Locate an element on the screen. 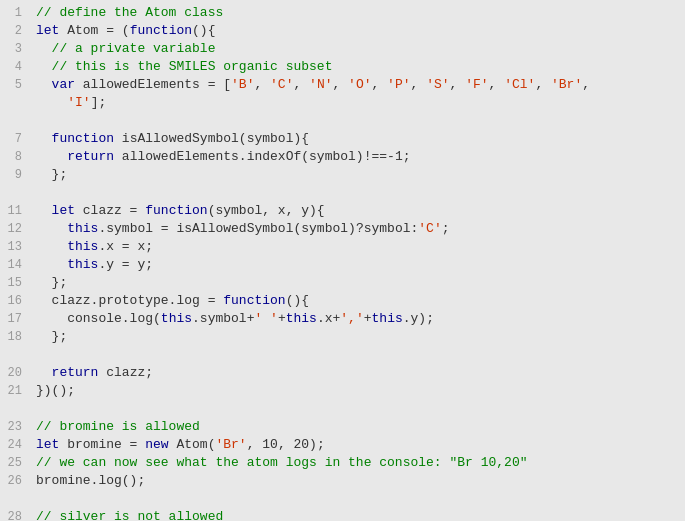 The image size is (685, 521). line-3: // a private variable is located at coordinates (356, 49).